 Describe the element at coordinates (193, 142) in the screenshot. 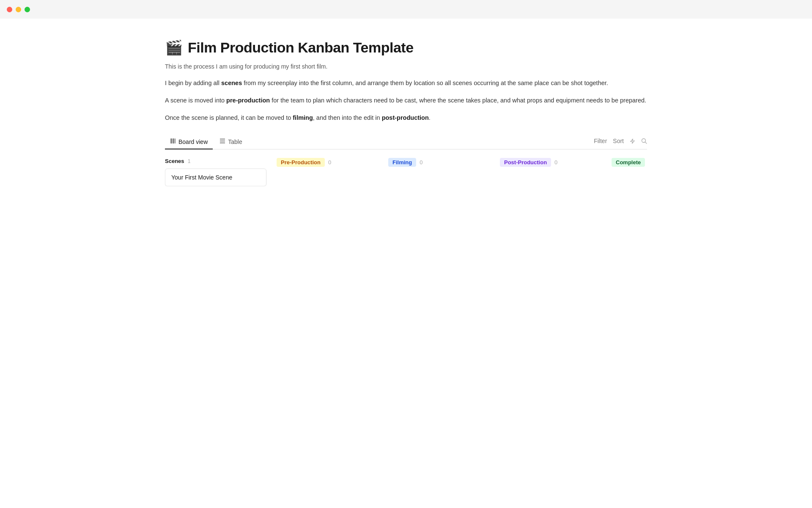

I see `board-view-label: Board view` at that location.